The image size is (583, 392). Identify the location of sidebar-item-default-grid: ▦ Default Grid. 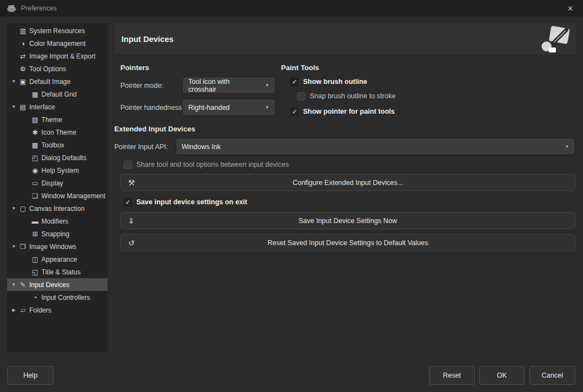
(57, 94).